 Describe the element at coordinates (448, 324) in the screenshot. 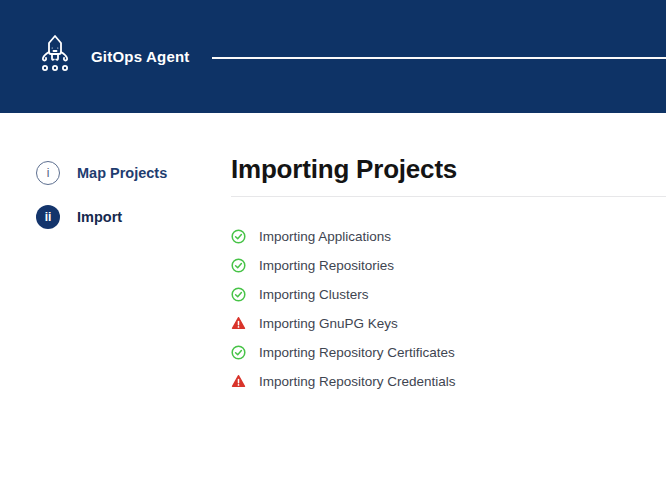

I see `status-row: Importing GnuPG Keys` at that location.